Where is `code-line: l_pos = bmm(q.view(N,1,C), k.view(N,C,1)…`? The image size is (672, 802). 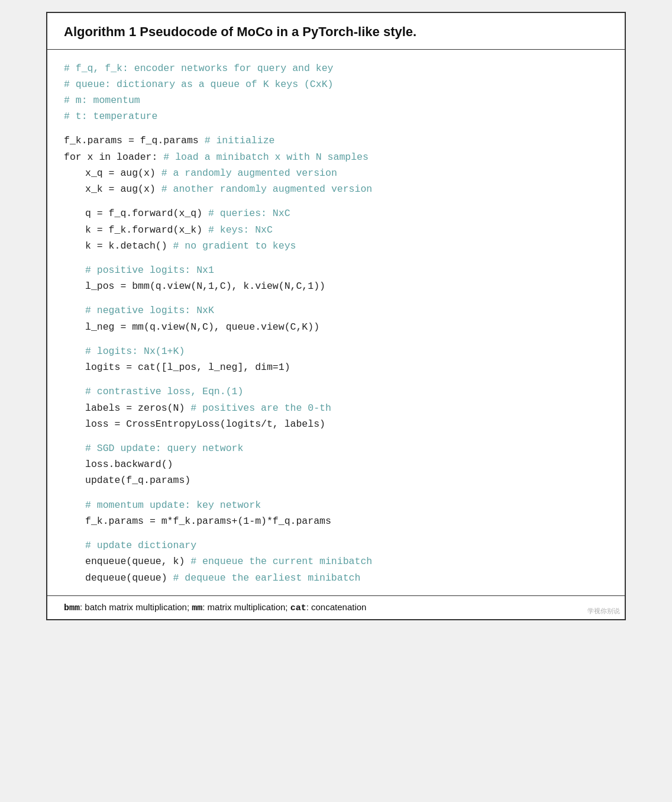 code-line: l_pos = bmm(q.view(N,1,C), k.view(N,C,1)… is located at coordinates (336, 286).